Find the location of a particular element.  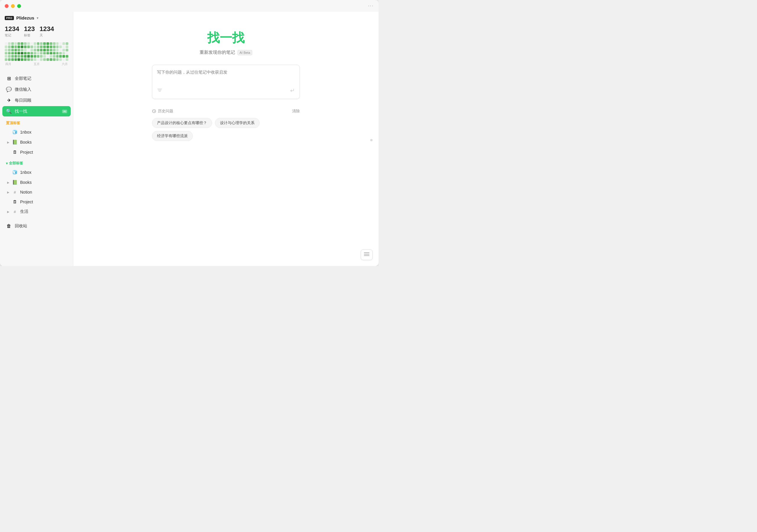

sidebar-item-label-search: 找一找 is located at coordinates (37, 111).